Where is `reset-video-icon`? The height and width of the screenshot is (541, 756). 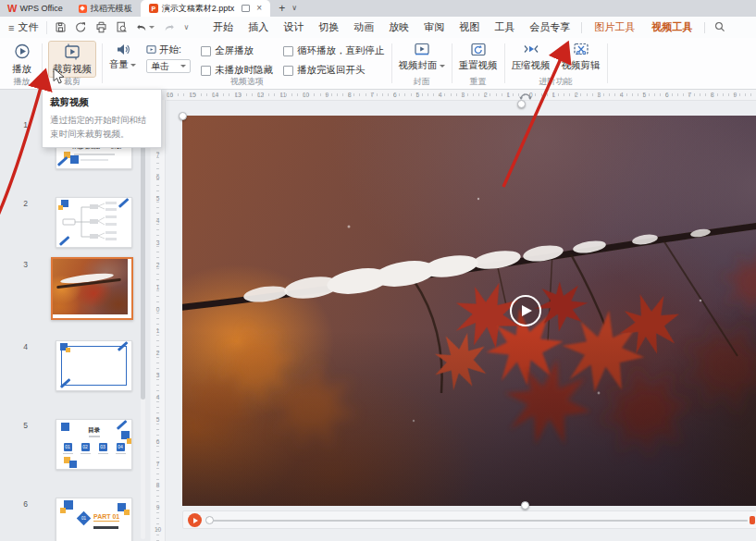 reset-video-icon is located at coordinates (478, 50).